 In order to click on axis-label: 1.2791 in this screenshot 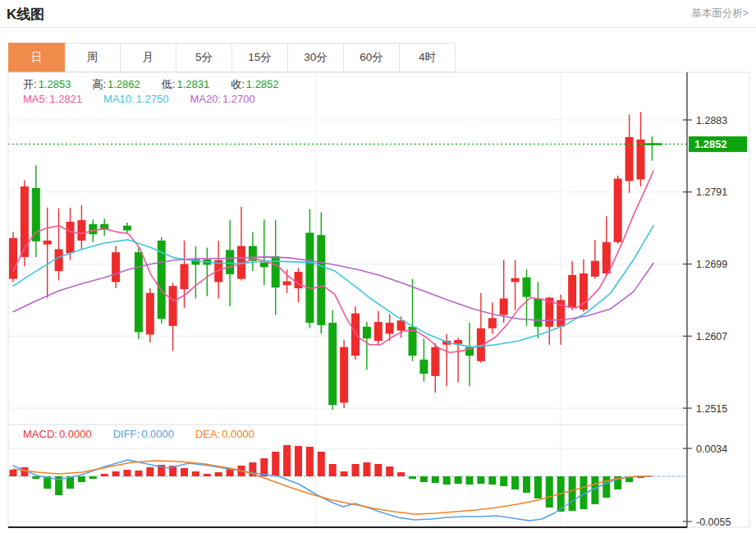, I will do `click(712, 192)`.